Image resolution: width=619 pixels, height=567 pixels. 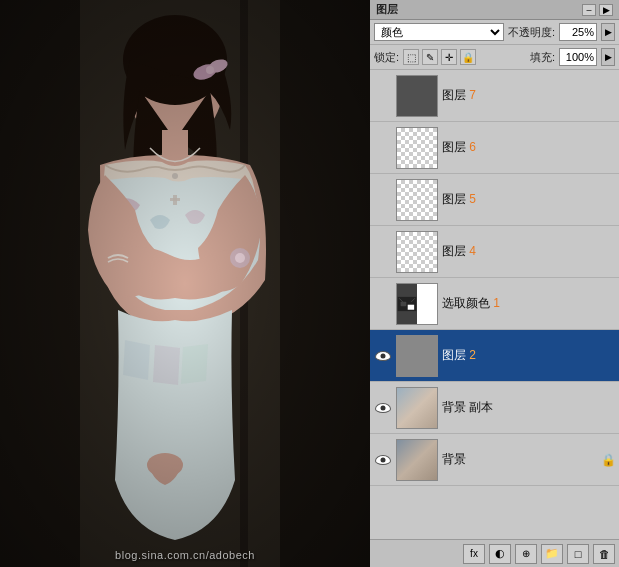 What do you see at coordinates (417, 148) in the screenshot?
I see `layer6-thumbnail` at bounding box center [417, 148].